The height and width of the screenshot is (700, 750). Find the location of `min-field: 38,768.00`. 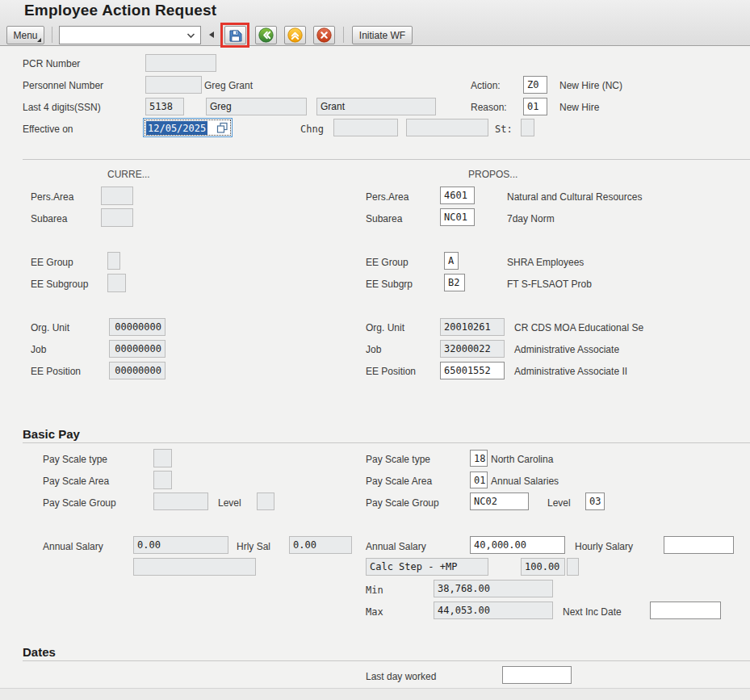

min-field: 38,768.00 is located at coordinates (493, 589).